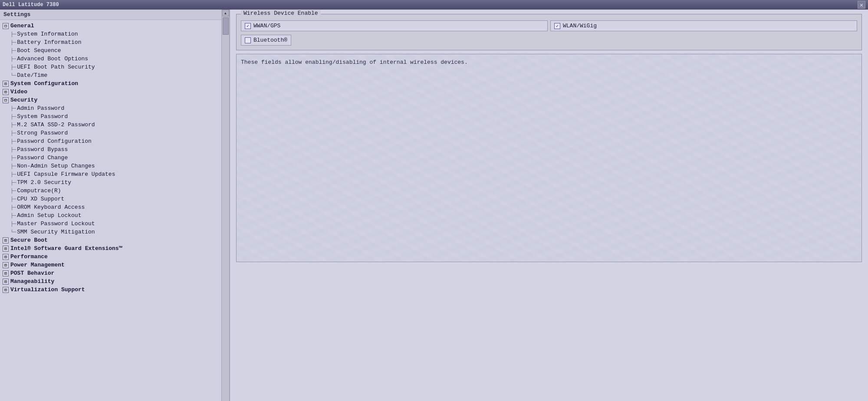 The height and width of the screenshot is (401, 868). I want to click on tree-item-date-time: └─ Date/Time, so click(110, 76).